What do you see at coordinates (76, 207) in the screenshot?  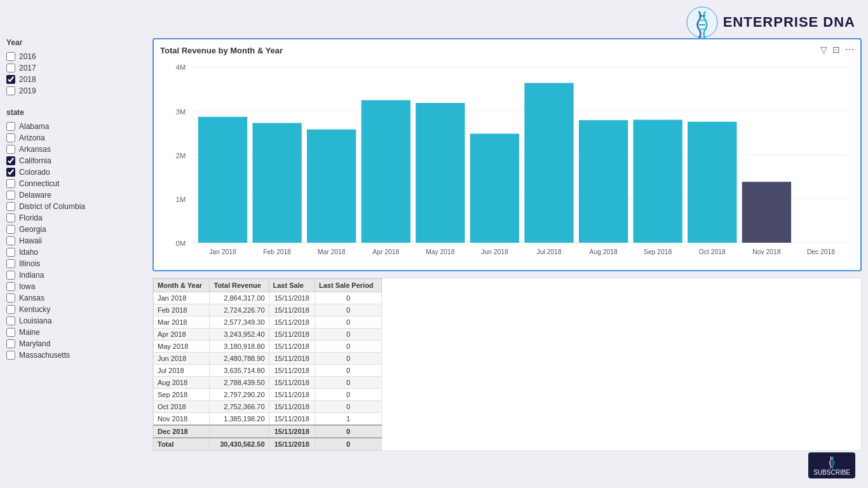 I see `state-filter-item-District-of-Columbia: District of Columbia` at bounding box center [76, 207].